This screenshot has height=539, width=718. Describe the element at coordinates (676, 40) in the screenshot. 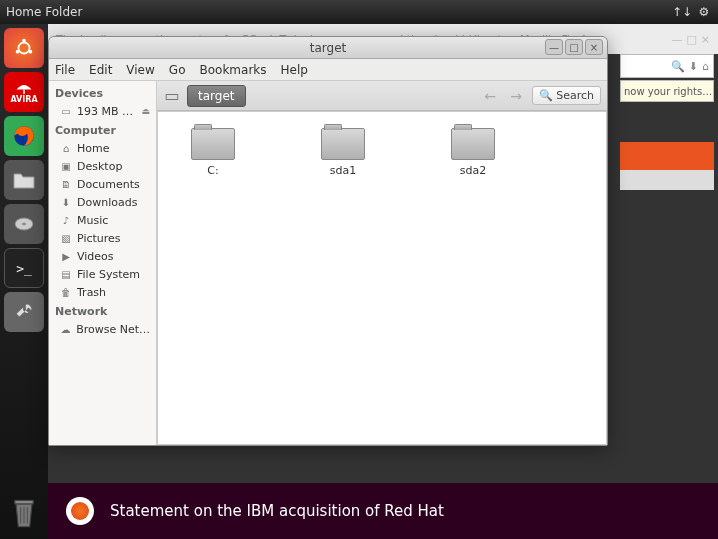

I see `bg-minimize-icon: —` at that location.